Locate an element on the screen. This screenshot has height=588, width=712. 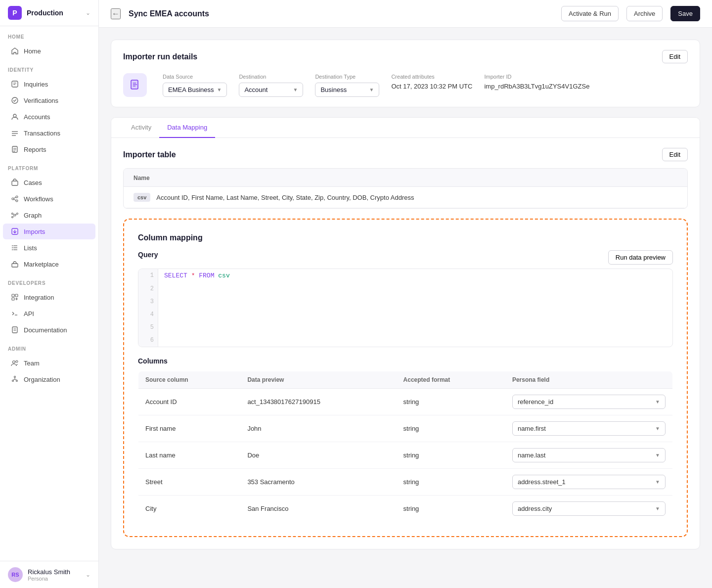
sidebar-item-reports: Reports is located at coordinates (49, 149).